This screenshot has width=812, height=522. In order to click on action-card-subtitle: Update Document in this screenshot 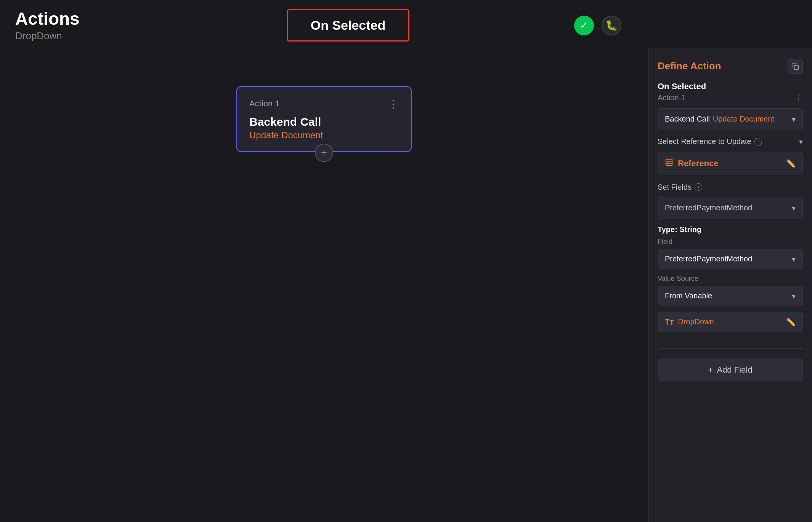, I will do `click(324, 135)`.